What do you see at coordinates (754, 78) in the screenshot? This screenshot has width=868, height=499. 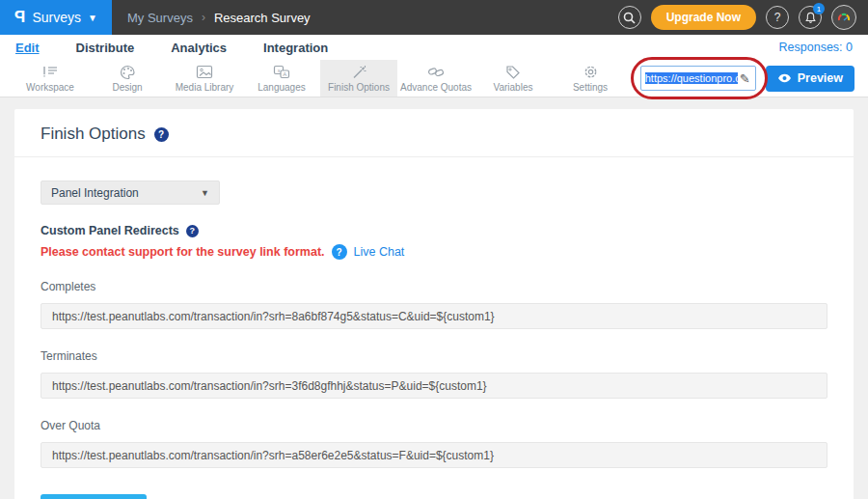 I see `toolbar-right: https://questionpro.com/t/A ✎ Preview` at bounding box center [754, 78].